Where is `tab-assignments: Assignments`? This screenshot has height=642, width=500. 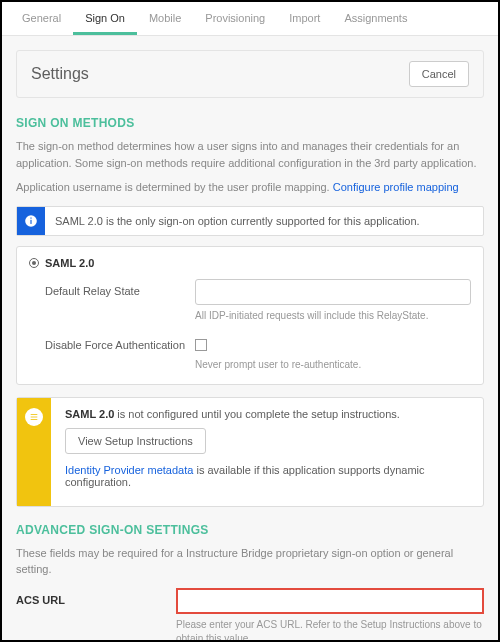
tab-assignments: Assignments is located at coordinates (376, 18).